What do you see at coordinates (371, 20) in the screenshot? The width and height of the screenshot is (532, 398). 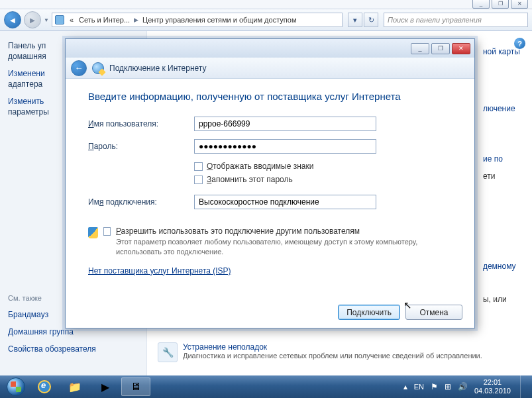 I see `refresh-icon: ↻` at bounding box center [371, 20].